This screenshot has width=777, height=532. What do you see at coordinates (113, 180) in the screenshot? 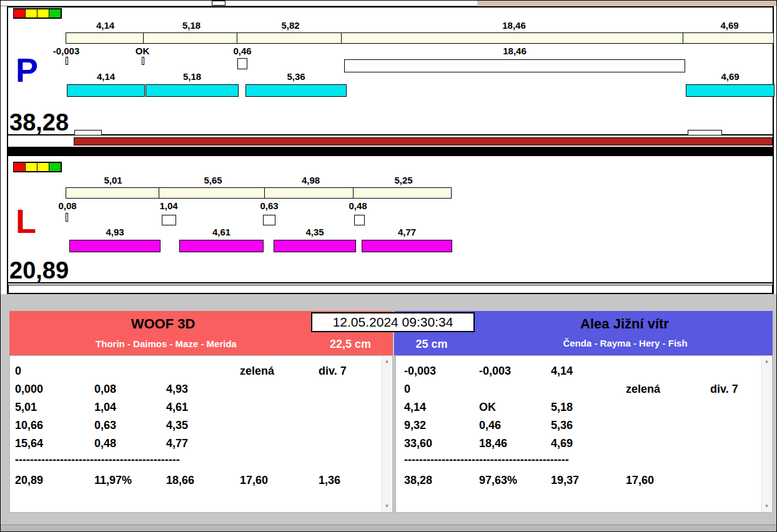
I see `split-time-label: 5,01` at bounding box center [113, 180].